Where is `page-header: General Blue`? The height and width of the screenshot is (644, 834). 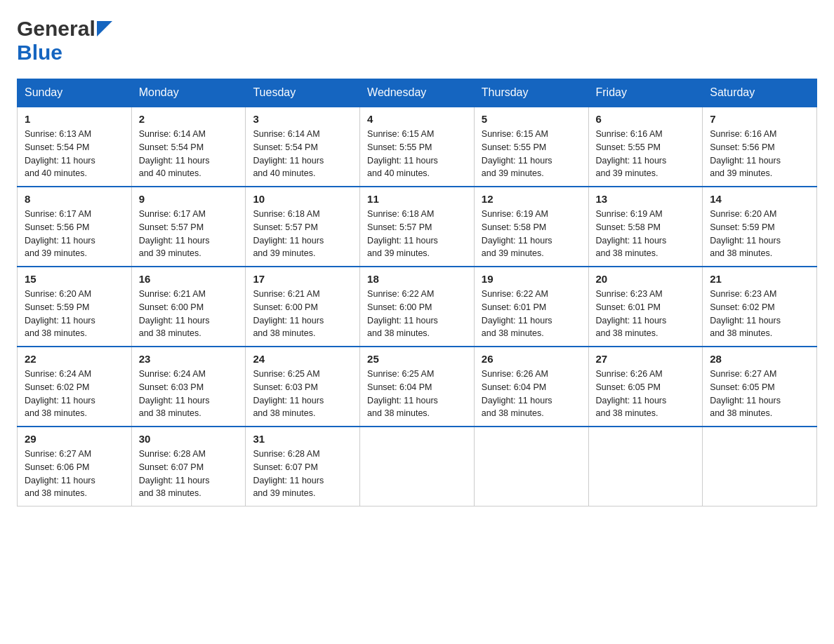 page-header: General Blue is located at coordinates (417, 41).